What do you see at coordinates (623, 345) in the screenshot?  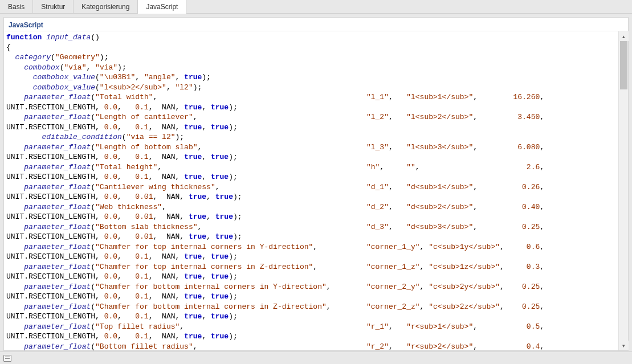 I see `scroll-down-button: ▾` at bounding box center [623, 345].